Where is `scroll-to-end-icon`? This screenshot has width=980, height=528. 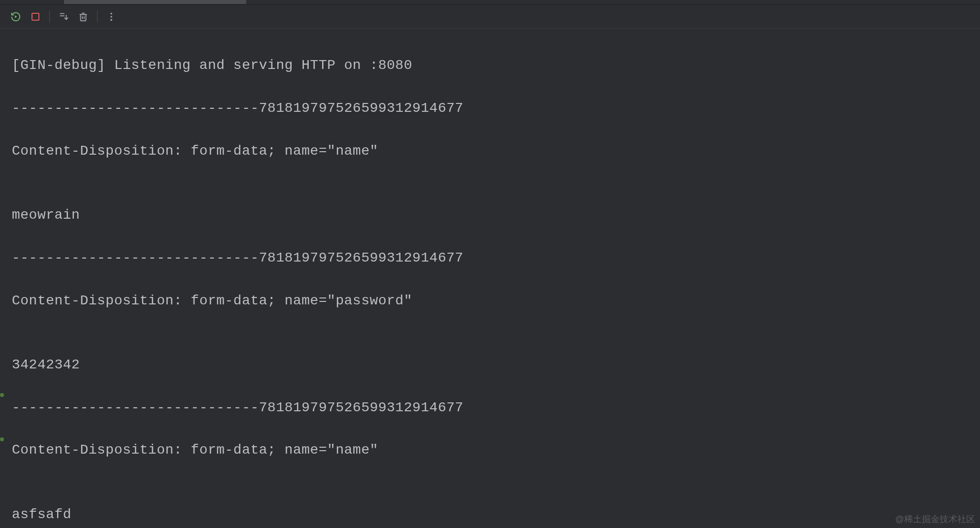
scroll-to-end-icon is located at coordinates (64, 17).